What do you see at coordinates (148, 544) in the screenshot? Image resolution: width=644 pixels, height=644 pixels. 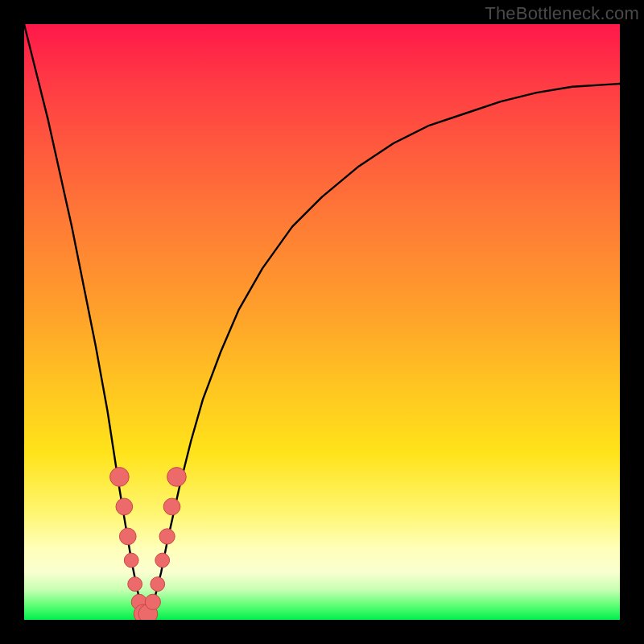 I see `curve-markers` at bounding box center [148, 544].